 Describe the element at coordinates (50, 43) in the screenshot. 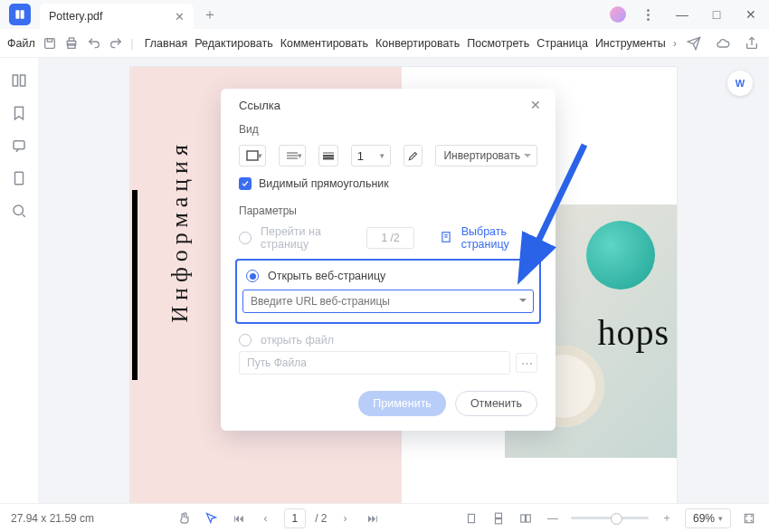

I see `save-icon` at that location.